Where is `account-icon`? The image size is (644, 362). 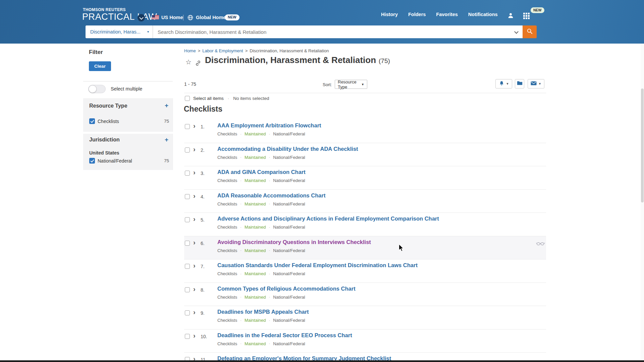
account-icon is located at coordinates (511, 16).